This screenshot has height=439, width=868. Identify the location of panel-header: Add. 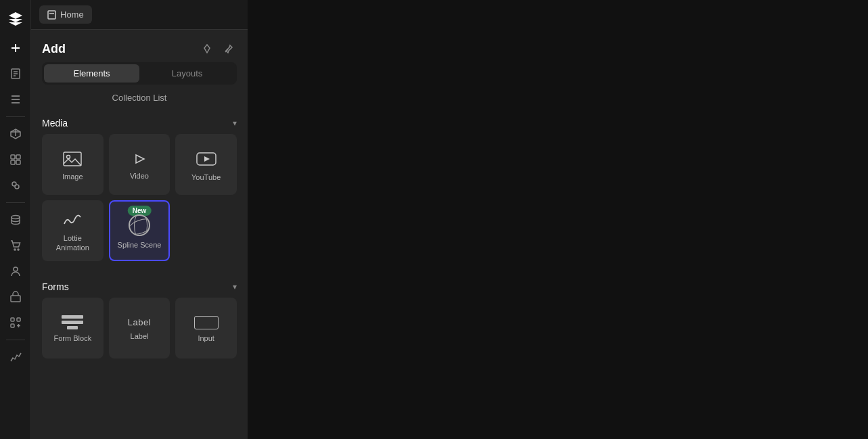
(139, 46).